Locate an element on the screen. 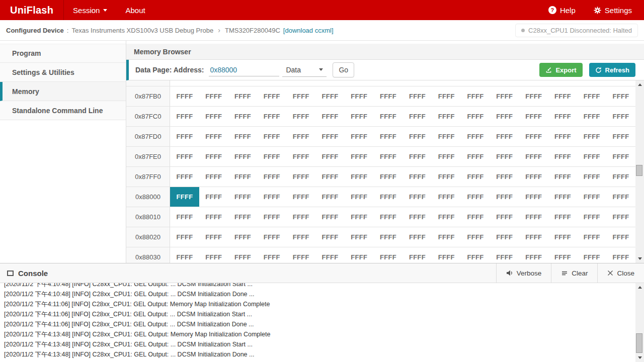 This screenshot has width=644, height=362. export-button: Export is located at coordinates (560, 70).